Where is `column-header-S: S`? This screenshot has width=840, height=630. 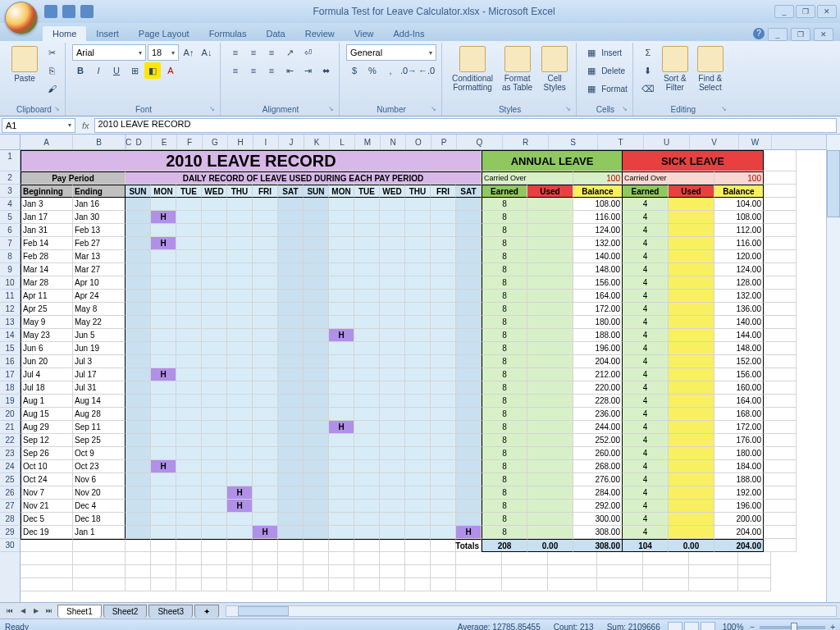
column-header-S: S is located at coordinates (573, 142).